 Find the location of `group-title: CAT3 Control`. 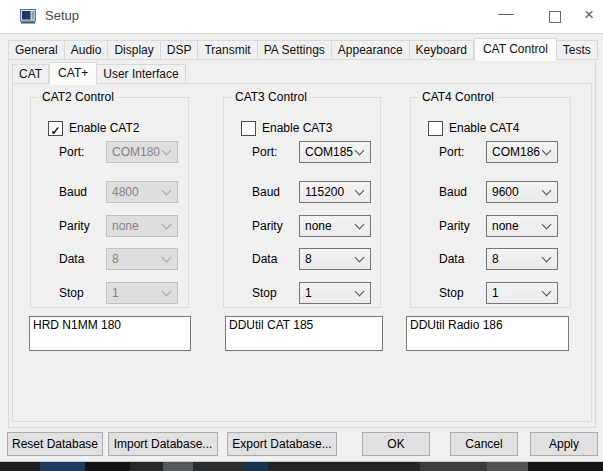

group-title: CAT3 Control is located at coordinates (271, 97).